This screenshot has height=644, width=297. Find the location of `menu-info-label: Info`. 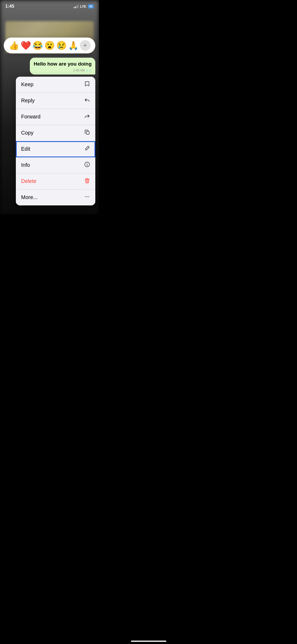

menu-info-label: Info is located at coordinates (25, 165).